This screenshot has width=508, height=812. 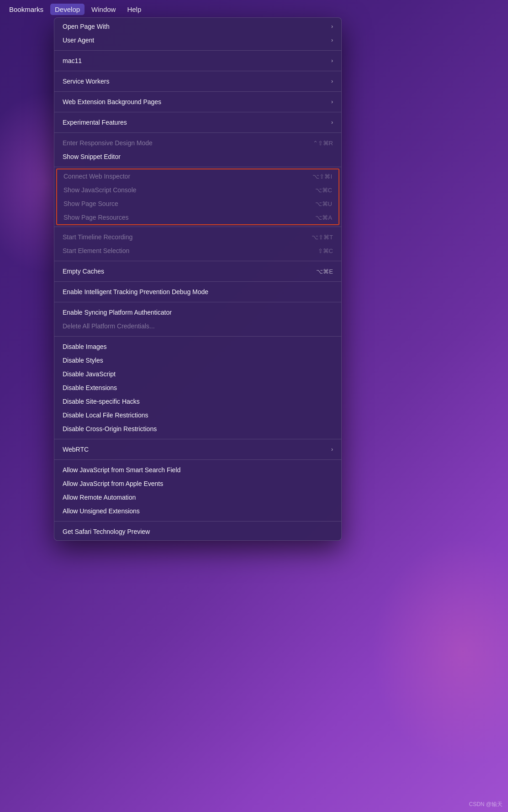 I want to click on menu-service-workers: Service Workers ›, so click(x=198, y=81).